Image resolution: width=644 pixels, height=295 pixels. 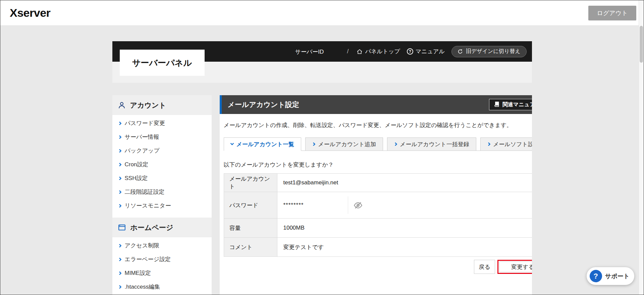 I want to click on switch-old-design-button: 旧デザインに切り替え, so click(x=489, y=52).